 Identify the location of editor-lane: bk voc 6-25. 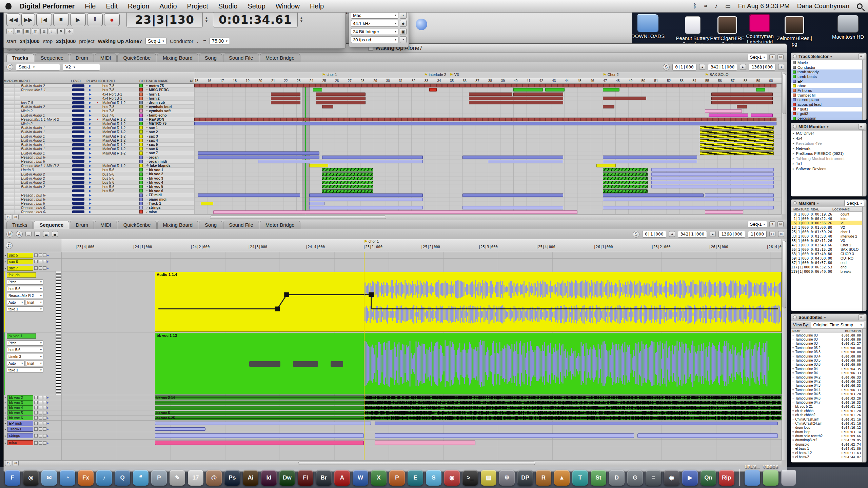
(421, 418).